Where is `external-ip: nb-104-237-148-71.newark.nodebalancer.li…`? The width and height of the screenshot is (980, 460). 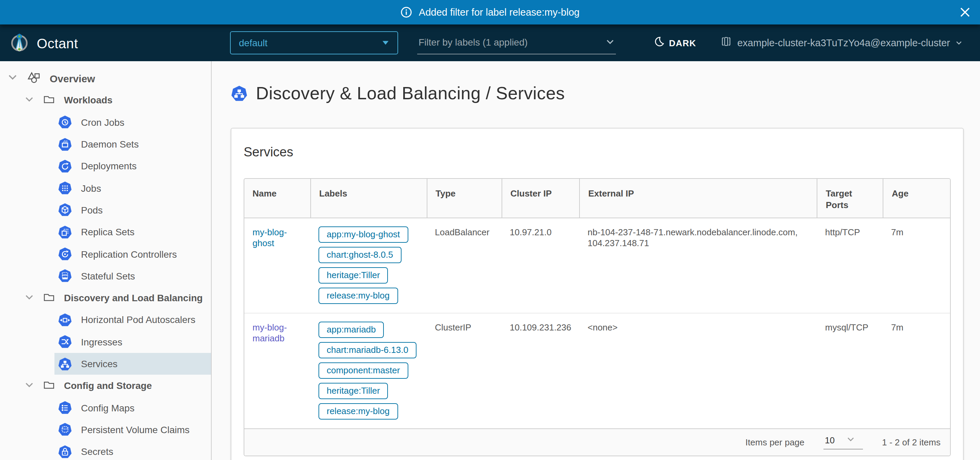
external-ip: nb-104-237-148-71.newark.nodebalancer.li… is located at coordinates (698, 265).